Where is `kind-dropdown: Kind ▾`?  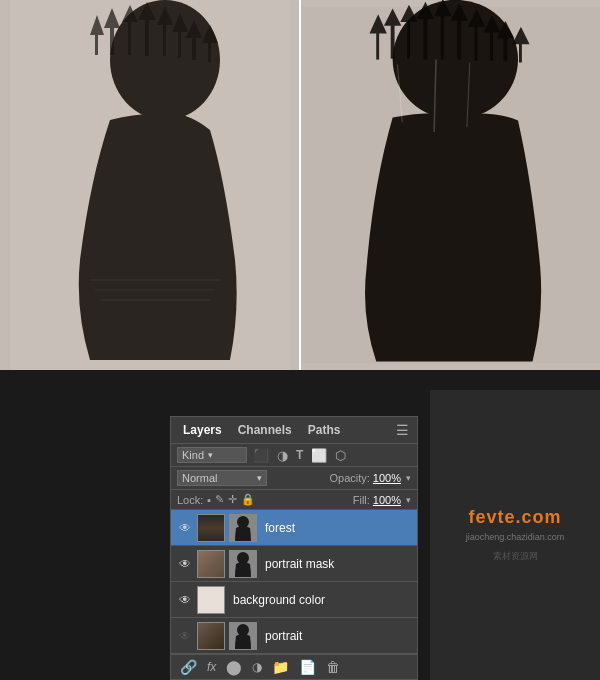
kind-dropdown: Kind ▾ is located at coordinates (212, 455).